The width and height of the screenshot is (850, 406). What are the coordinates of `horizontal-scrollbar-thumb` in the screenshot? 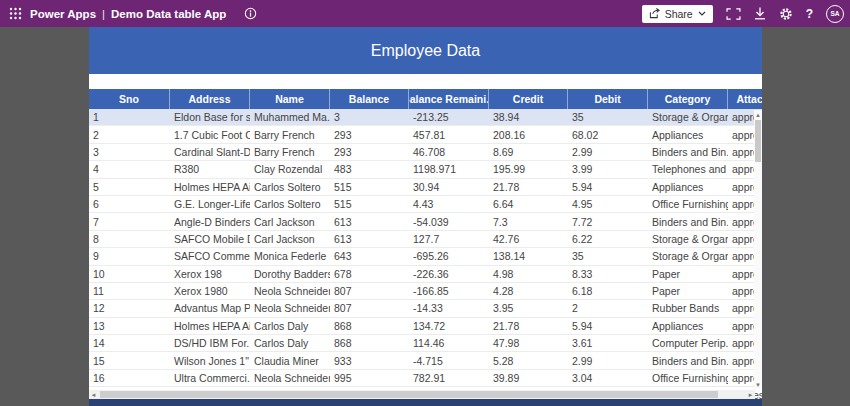 It's located at (409, 394).